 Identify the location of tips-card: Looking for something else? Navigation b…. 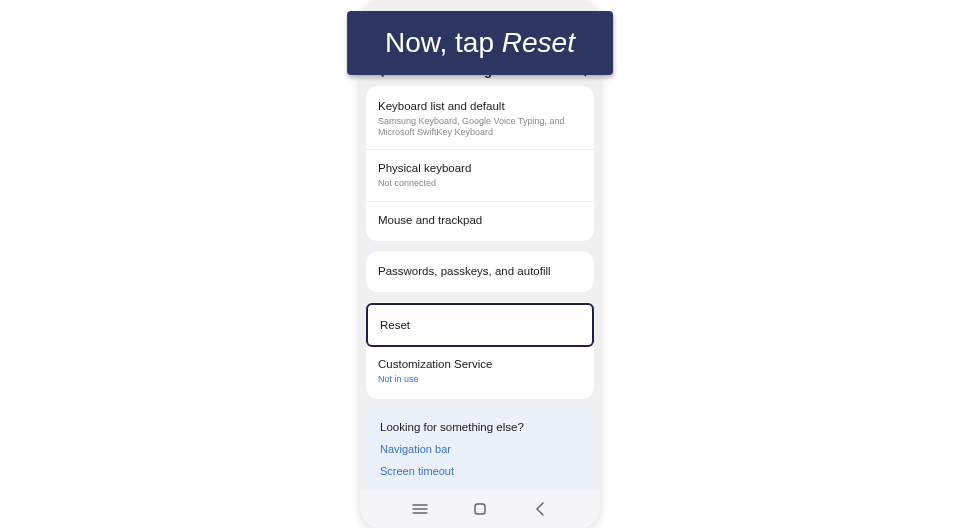
(480, 450).